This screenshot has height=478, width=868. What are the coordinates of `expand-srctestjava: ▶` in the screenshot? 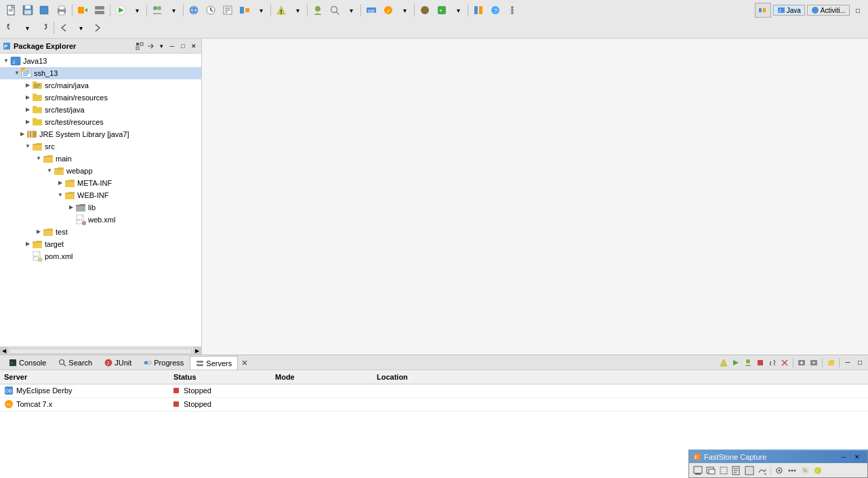 It's located at (28, 110).